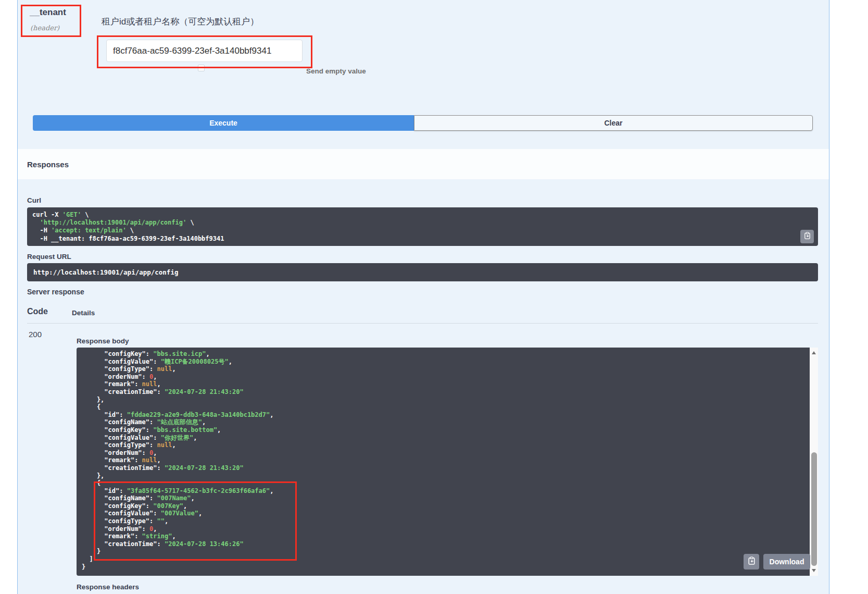 This screenshot has height=594, width=868. Describe the element at coordinates (56, 292) in the screenshot. I see `server-response-label: Server response` at that location.